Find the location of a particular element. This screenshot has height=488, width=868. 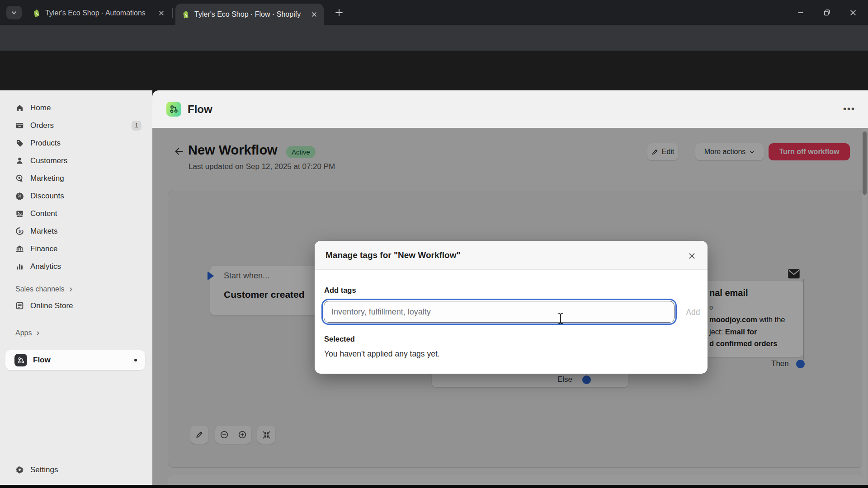

window-minimize-button is located at coordinates (801, 13).